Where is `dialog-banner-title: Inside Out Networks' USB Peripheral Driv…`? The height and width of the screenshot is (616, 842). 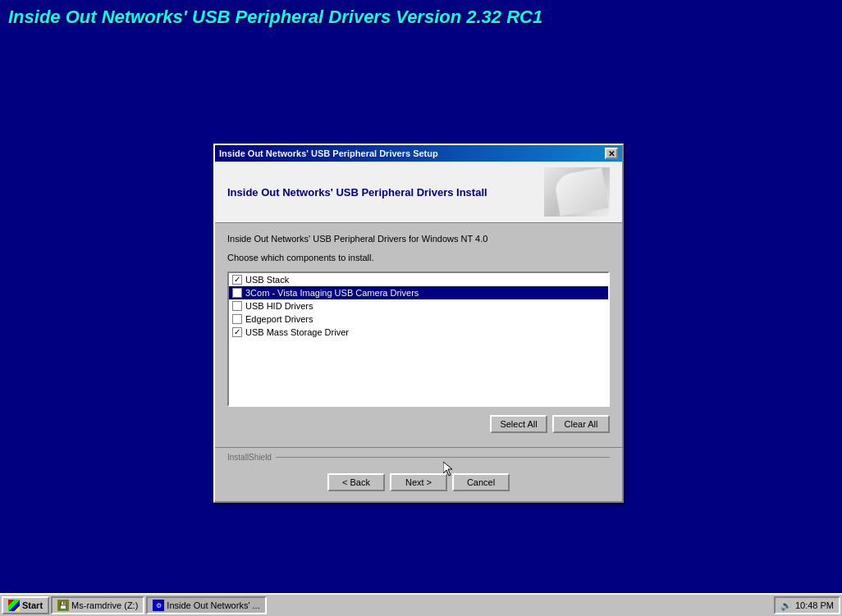 dialog-banner-title: Inside Out Networks' USB Peripheral Driv… is located at coordinates (386, 192).